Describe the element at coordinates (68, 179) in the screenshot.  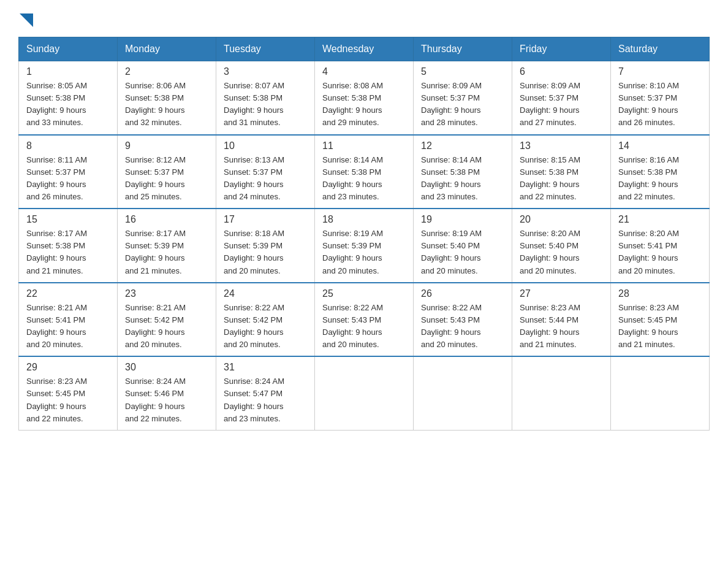
I see `day-info: Sunrise: 8:11 AMSunset: 5:37 PMDaylight:…` at that location.